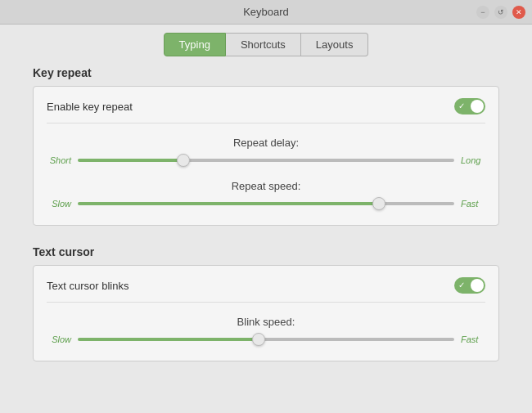 This screenshot has height=413, width=532. What do you see at coordinates (470, 106) in the screenshot?
I see `enable-key-repeat-toggle: ✓` at bounding box center [470, 106].